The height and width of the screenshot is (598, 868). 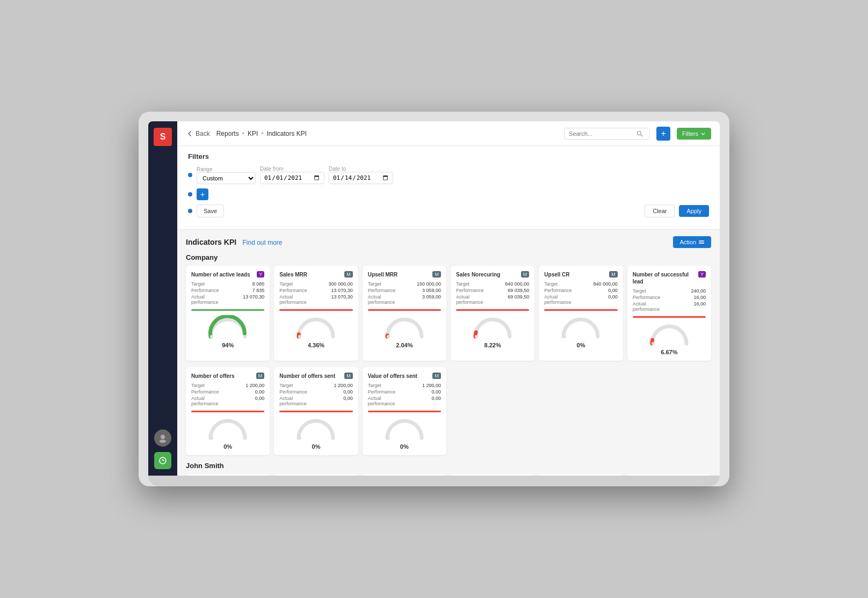 What do you see at coordinates (449, 175) in the screenshot?
I see `filter-row-range: Range Custom This month Last month Date …` at bounding box center [449, 175].